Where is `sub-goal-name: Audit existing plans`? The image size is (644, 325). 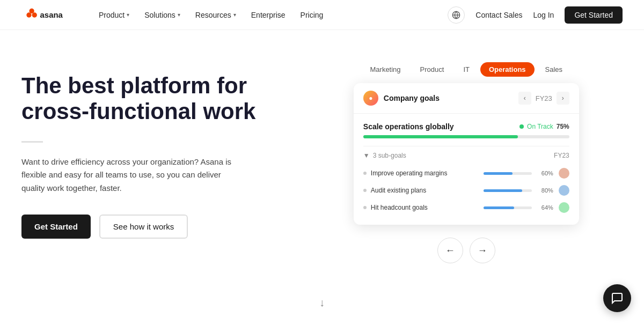
sub-goal-name: Audit existing plans is located at coordinates (398, 190).